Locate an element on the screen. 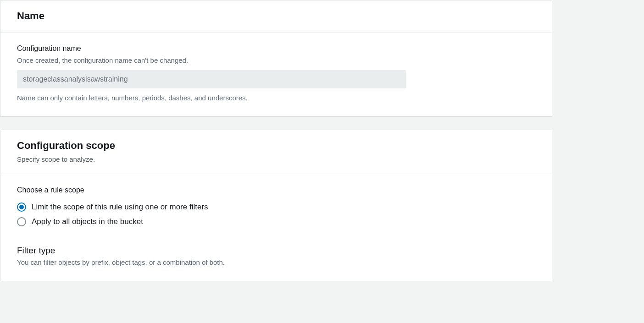  scope-panel-header: Configuration scope Specify scope to ana… is located at coordinates (276, 152).